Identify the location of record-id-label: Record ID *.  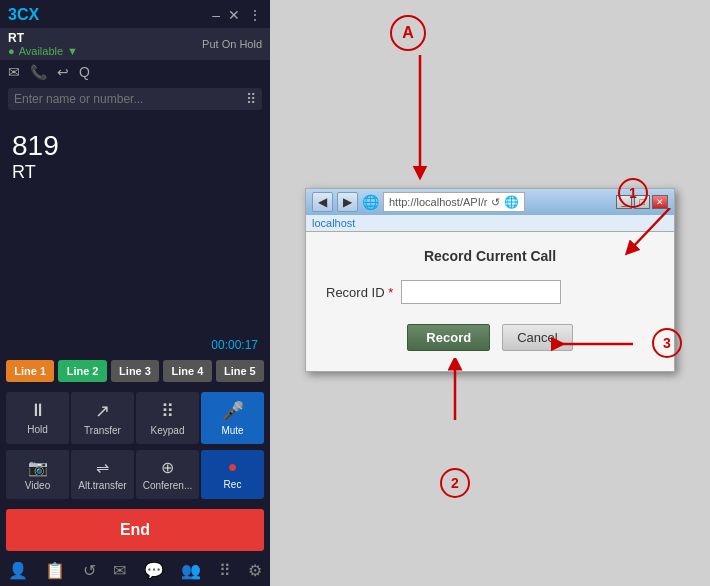
(360, 292).